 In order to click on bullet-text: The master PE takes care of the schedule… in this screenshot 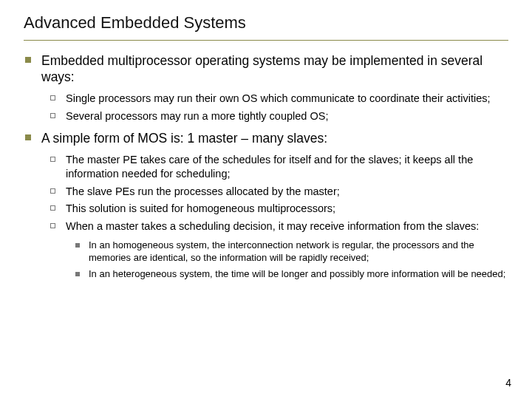, I will do `click(288, 167)`.